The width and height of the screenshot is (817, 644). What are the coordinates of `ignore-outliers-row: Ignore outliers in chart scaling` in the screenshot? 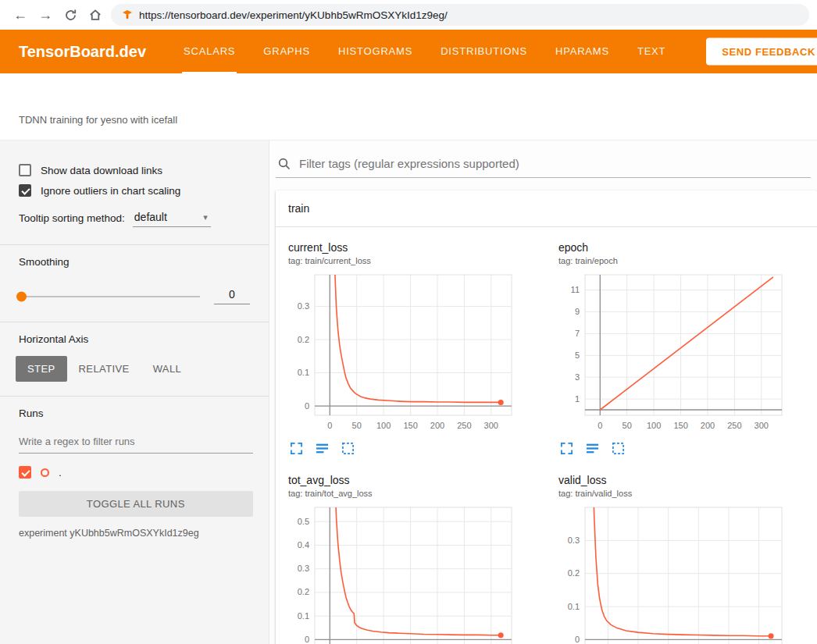 It's located at (134, 190).